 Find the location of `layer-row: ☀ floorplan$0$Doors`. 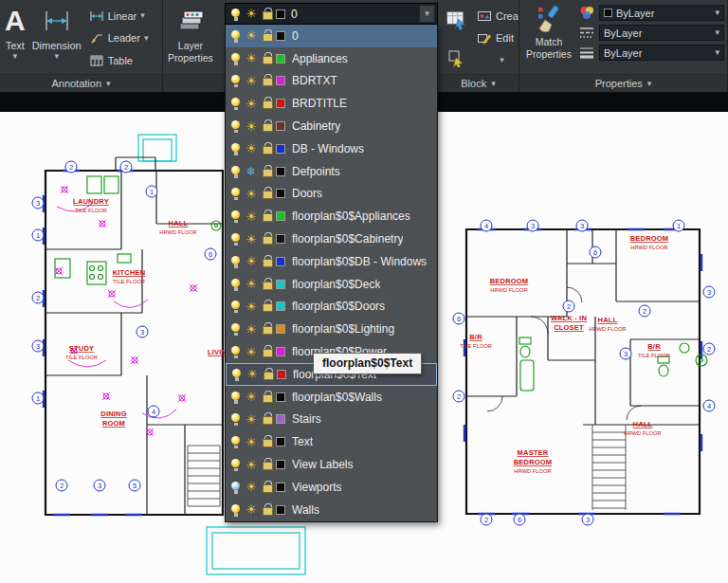

layer-row: ☀ floorplan$0$Doors is located at coordinates (332, 307).